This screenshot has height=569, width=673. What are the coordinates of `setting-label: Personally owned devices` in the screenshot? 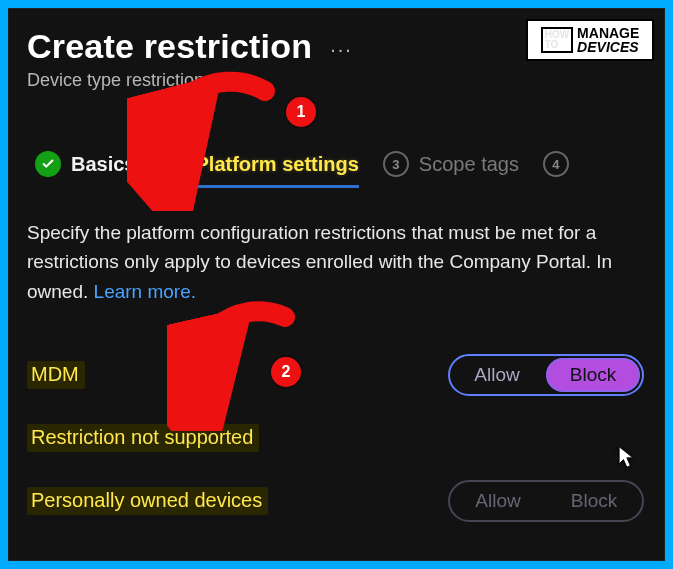 It's located at (148, 501).